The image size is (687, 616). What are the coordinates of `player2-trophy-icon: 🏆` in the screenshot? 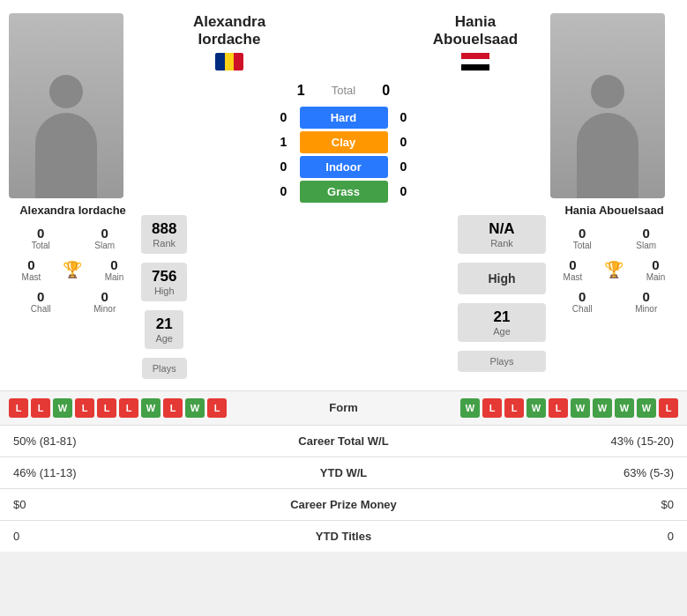 It's located at (614, 270).